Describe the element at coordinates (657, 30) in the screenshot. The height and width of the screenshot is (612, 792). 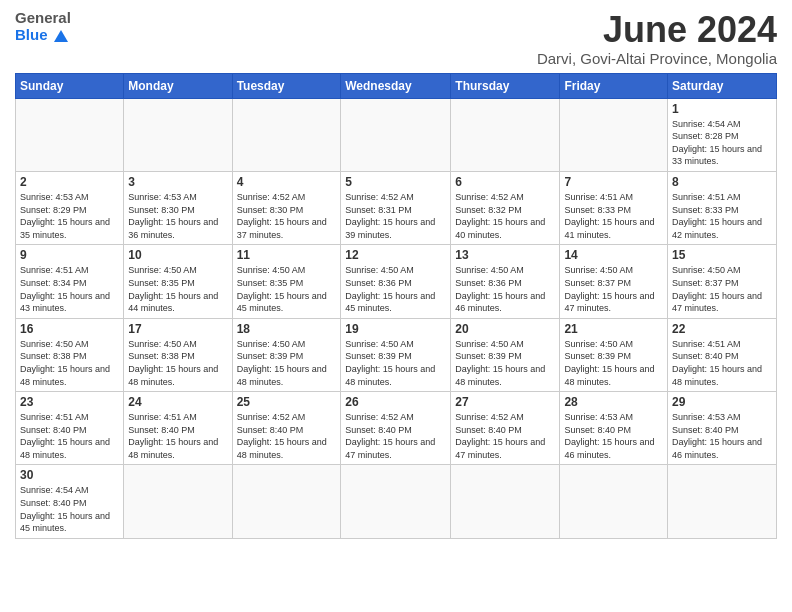
I see `month-title: June 2024` at that location.